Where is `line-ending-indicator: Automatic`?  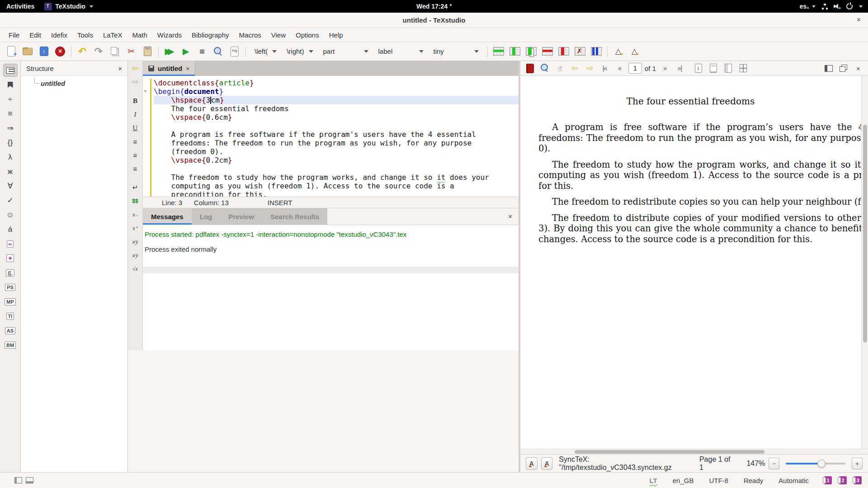
line-ending-indicator: Automatic is located at coordinates (794, 481).